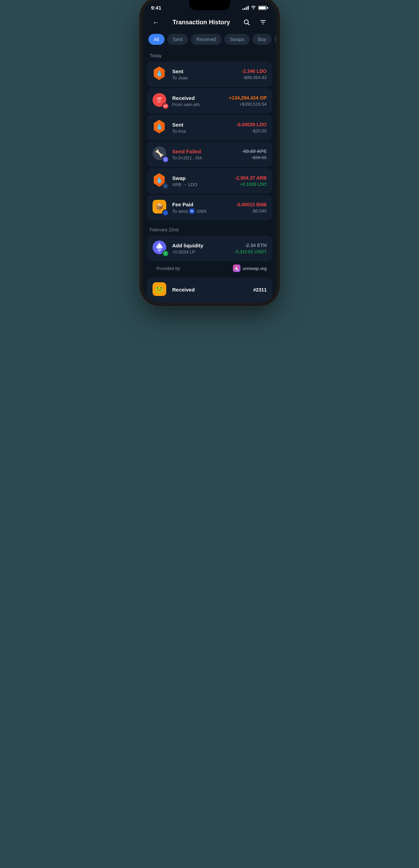 The width and height of the screenshot is (419, 868). What do you see at coordinates (205, 78) in the screenshot?
I see `tx-subtitle: To Joao` at bounding box center [205, 78].